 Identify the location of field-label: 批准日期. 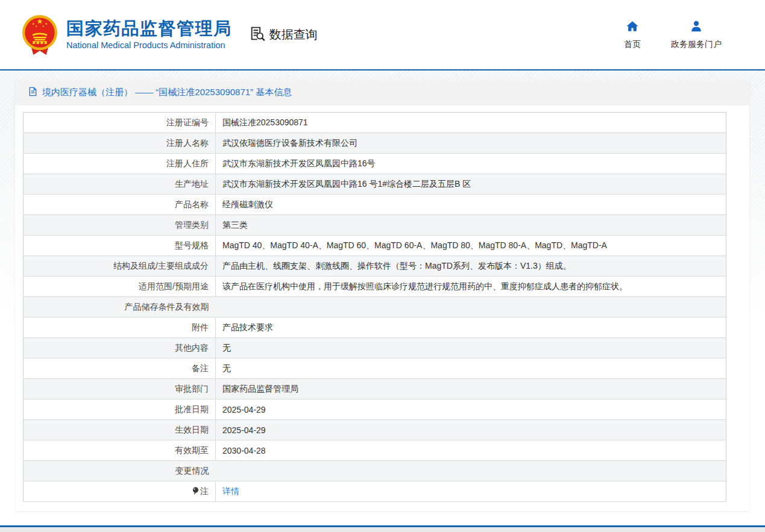
(119, 410).